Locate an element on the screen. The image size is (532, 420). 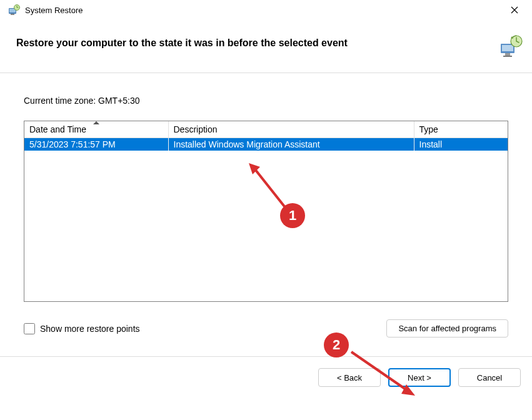
header: Restore your computer to the state it wa… is located at coordinates (266, 46).